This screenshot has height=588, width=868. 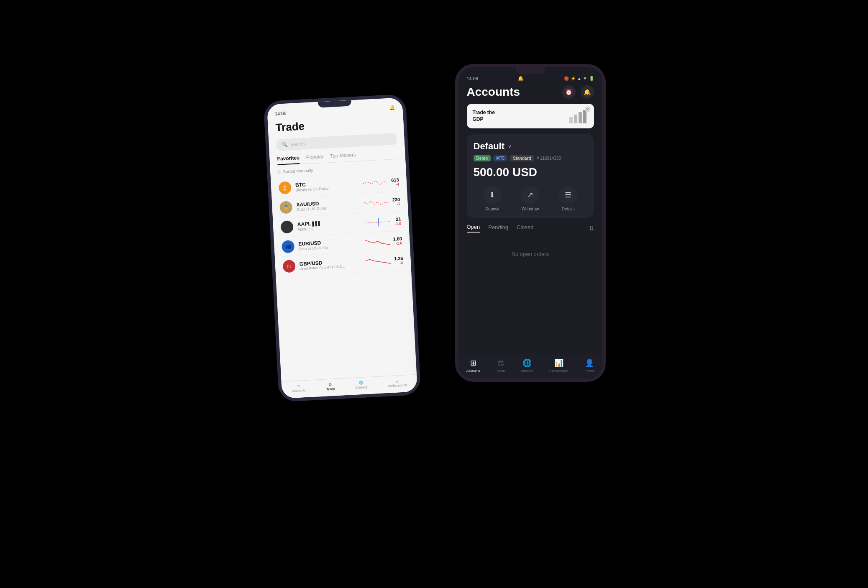 I want to click on front-status-icons: 🔕 ⚡ ▲ ▼ 🔋, so click(x=579, y=79).